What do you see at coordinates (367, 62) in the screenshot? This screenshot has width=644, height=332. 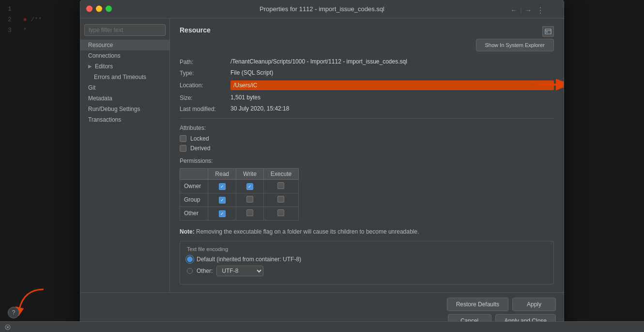 I see `path-row: Path: /TenantCleanup/Scripts/1000 - Impo…` at bounding box center [367, 62].